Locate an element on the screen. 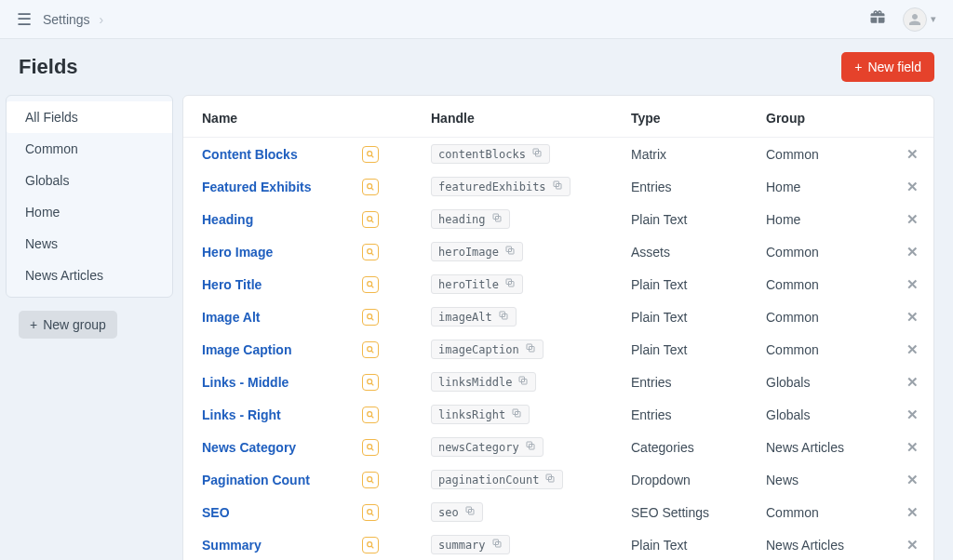  handle-chip: heroTitle is located at coordinates (476, 285).